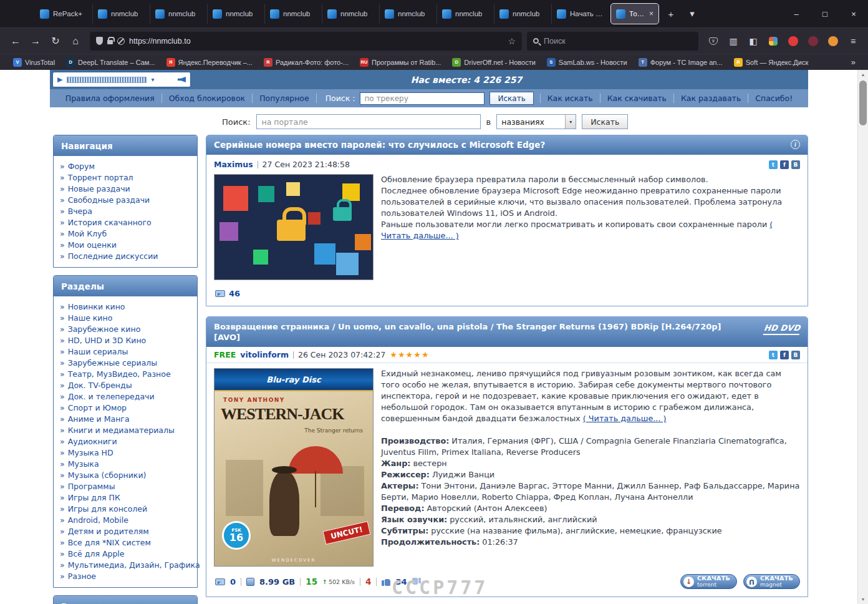  What do you see at coordinates (773, 165) in the screenshot?
I see `share-icon: t` at bounding box center [773, 165].